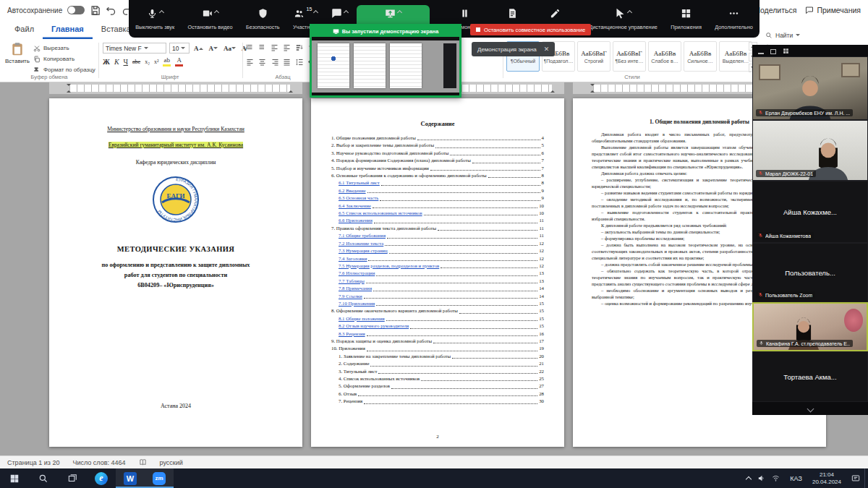 Image resolution: width=868 pixels, height=488 pixels. I want to click on font-size-select: 10, so click(179, 48).